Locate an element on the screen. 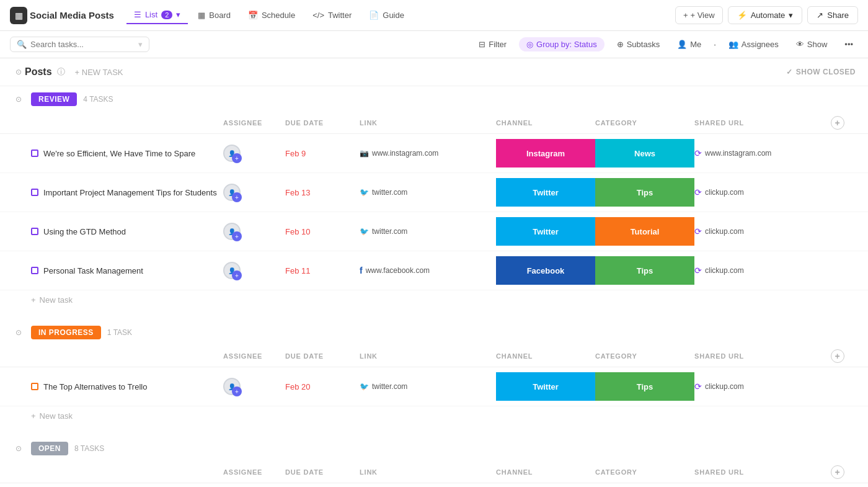 This screenshot has height=487, width=868. posts-info-icon: ⓘ is located at coordinates (61, 72).